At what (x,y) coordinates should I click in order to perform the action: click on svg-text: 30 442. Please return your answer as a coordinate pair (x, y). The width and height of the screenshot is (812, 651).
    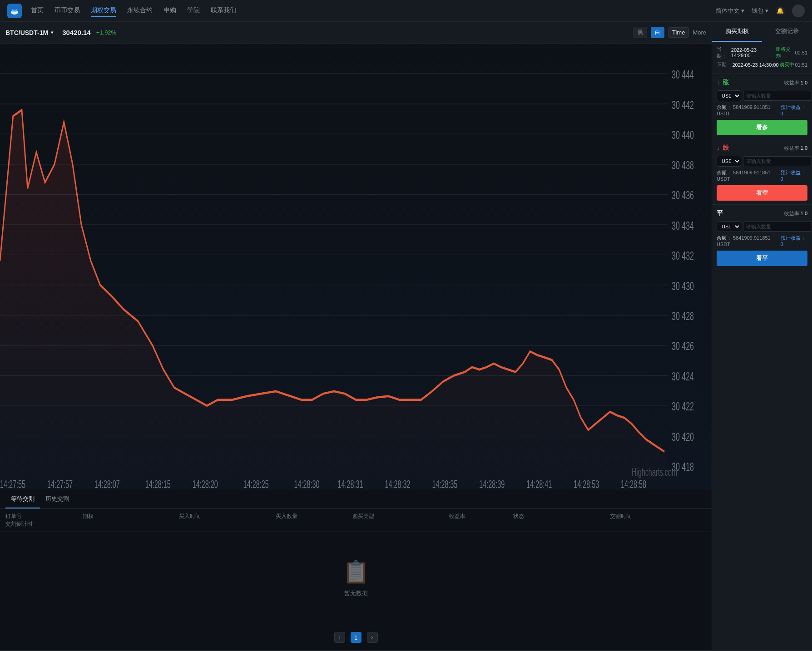
    Looking at the image, I should click on (683, 104).